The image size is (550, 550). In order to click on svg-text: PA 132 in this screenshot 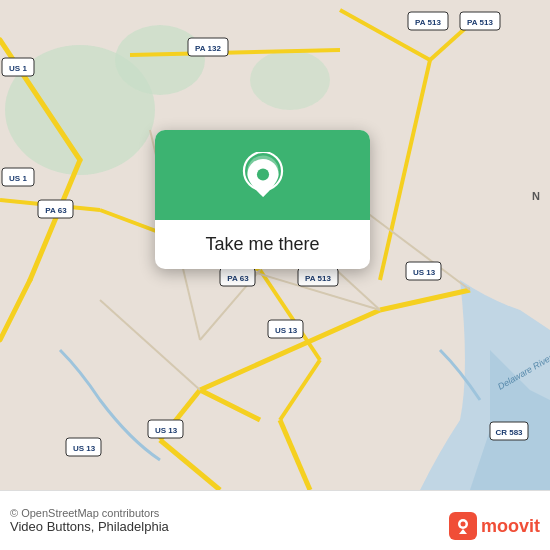, I will do `click(208, 48)`.